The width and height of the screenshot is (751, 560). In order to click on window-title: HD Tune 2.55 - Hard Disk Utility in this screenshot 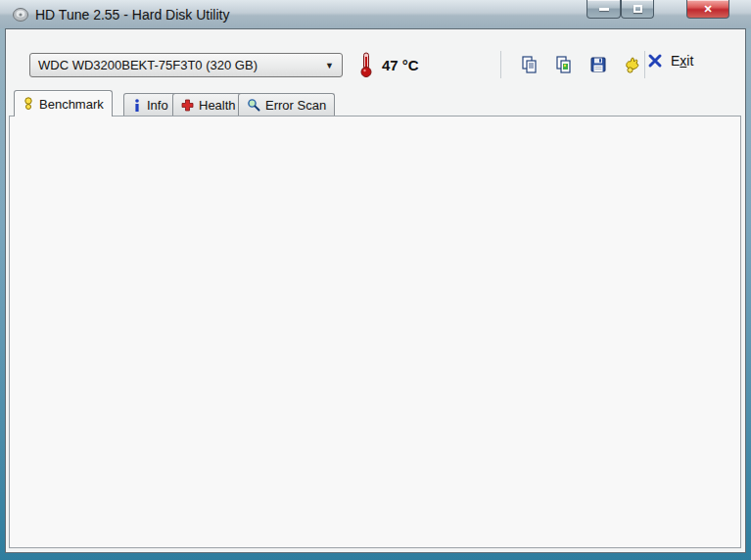, I will do `click(132, 15)`.